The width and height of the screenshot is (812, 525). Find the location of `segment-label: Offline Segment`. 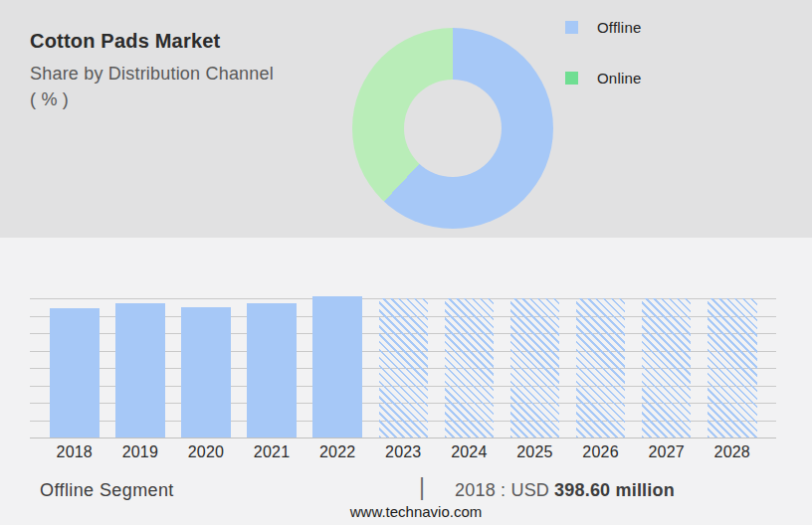

segment-label: Offline Segment is located at coordinates (107, 491).